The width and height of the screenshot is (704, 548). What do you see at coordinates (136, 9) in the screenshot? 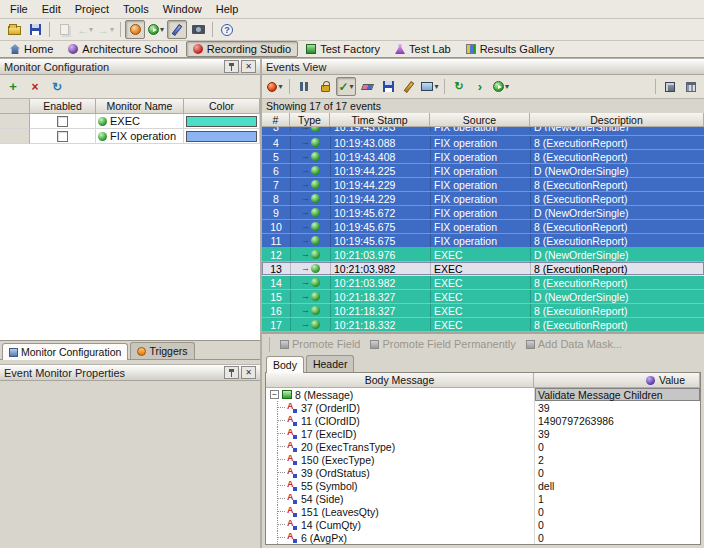
I see `menu-item: Tools` at bounding box center [136, 9].